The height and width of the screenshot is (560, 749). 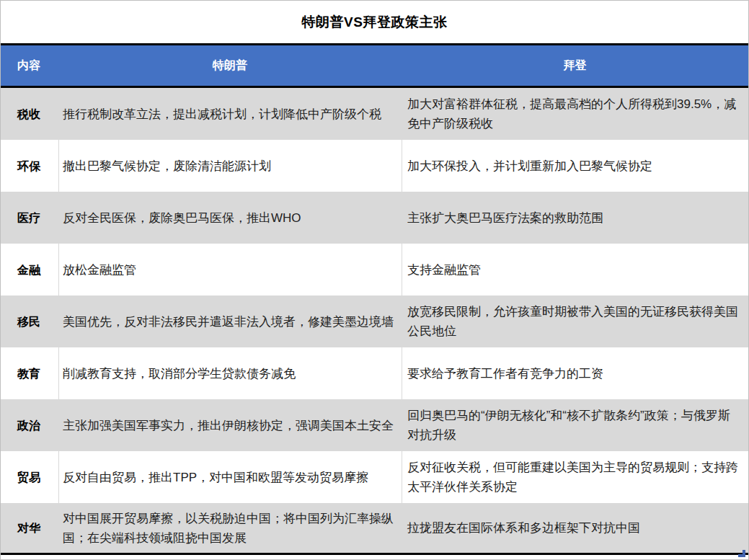 What do you see at coordinates (375, 528) in the screenshot?
I see `table-row: 对华 对中国展开贸易摩擦，以关税胁迫中国；将中国列为汇率操纵国；在尖端科技领域阻…` at bounding box center [375, 528].